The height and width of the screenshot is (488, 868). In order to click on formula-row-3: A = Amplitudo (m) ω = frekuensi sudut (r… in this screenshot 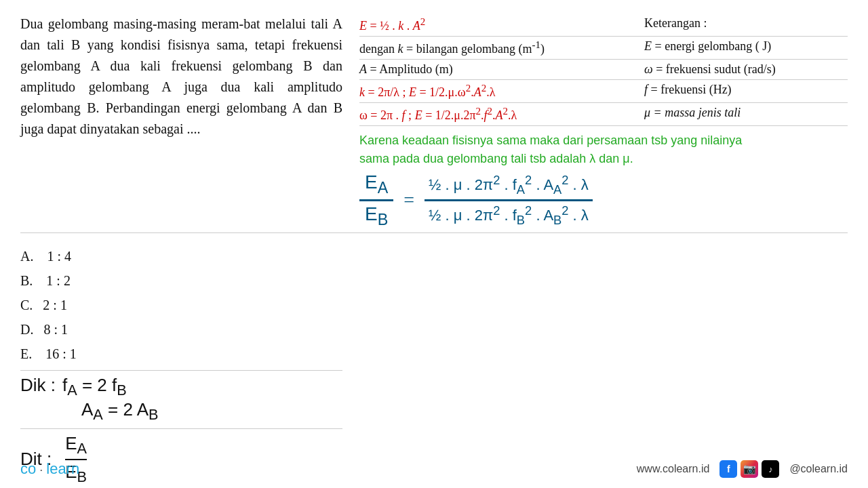, I will do `click(604, 70)`.